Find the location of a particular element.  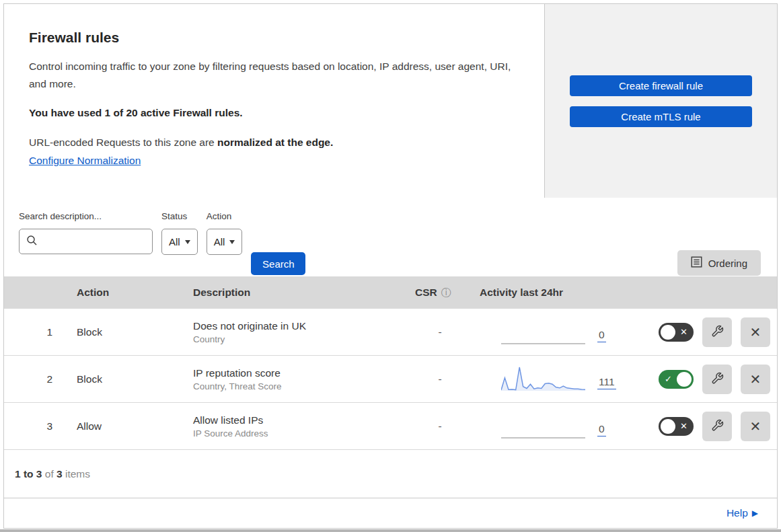

rule-priority: 1 is located at coordinates (55, 332).